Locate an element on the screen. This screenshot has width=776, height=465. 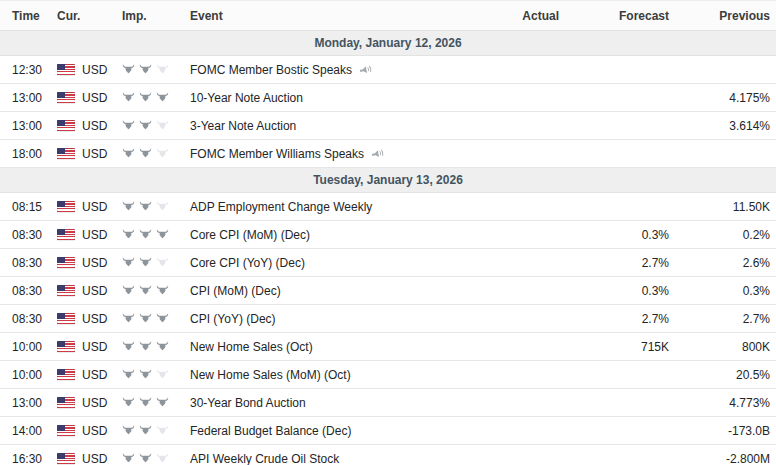
event-link: FOMC Member Bostic Speaks is located at coordinates (271, 70).